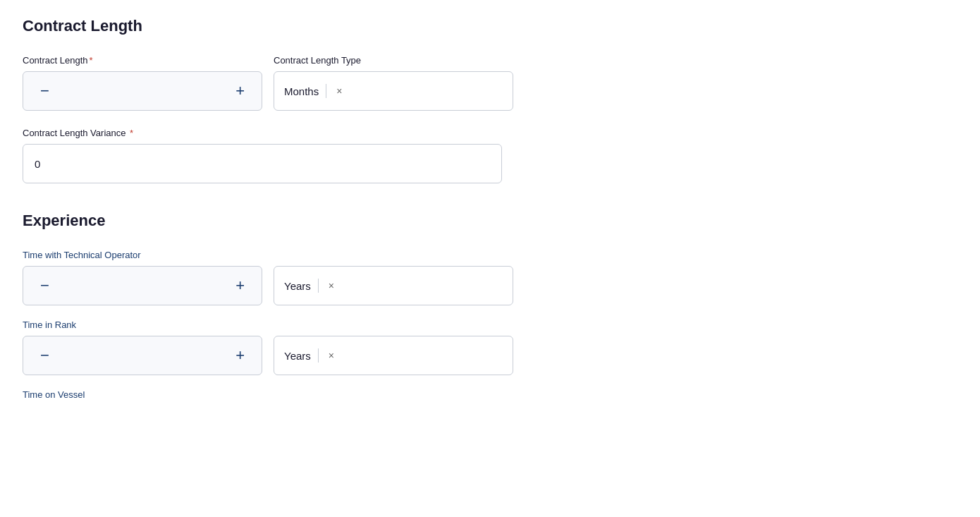  Describe the element at coordinates (319, 355) in the screenshot. I see `time-in-rank-tag-divider` at that location.